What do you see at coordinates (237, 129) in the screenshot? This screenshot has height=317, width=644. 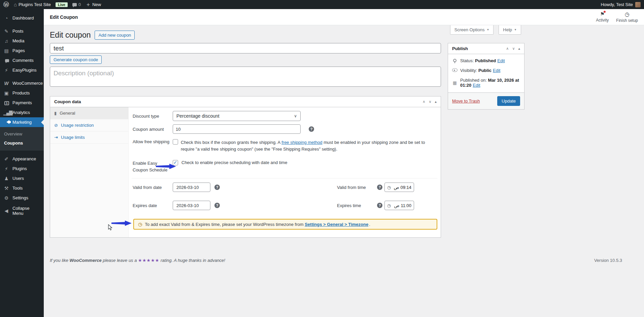 I see `coupon-amount-input` at bounding box center [237, 129].